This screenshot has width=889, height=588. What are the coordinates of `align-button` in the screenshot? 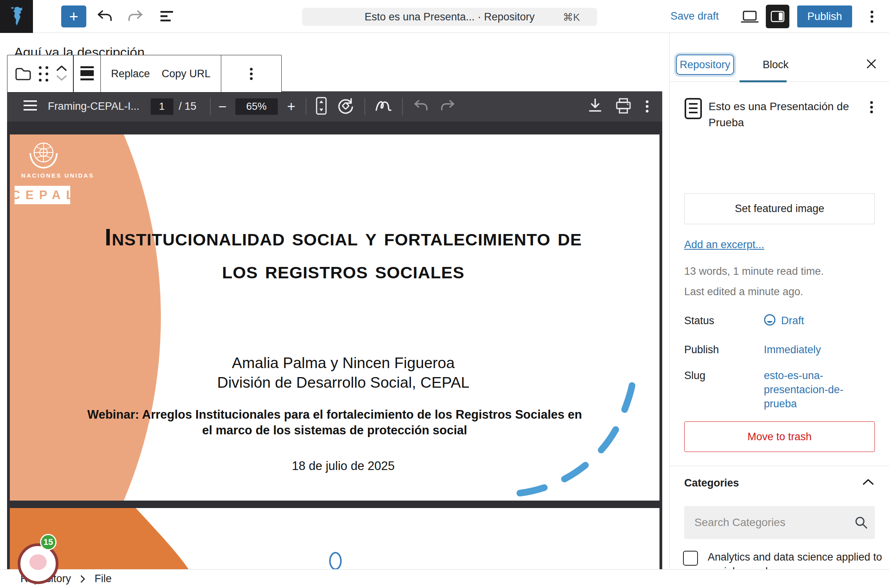 It's located at (87, 74).